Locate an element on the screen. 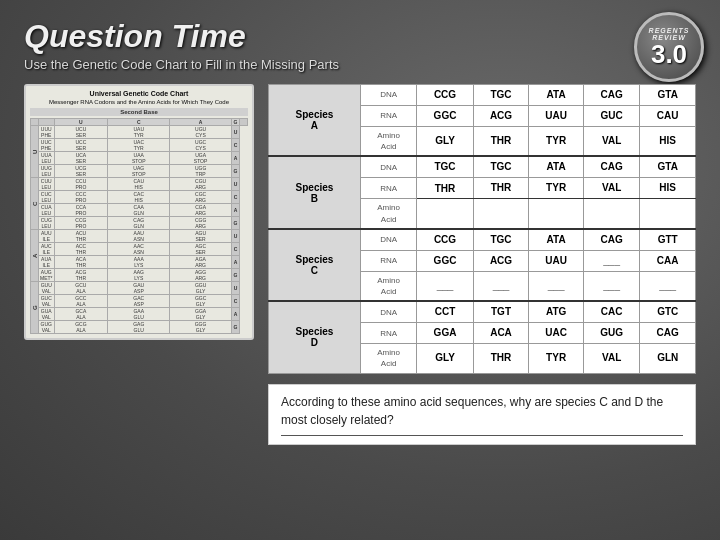 This screenshot has width=720, height=540. codon-cell: GUGVAL is located at coordinates (47, 328).